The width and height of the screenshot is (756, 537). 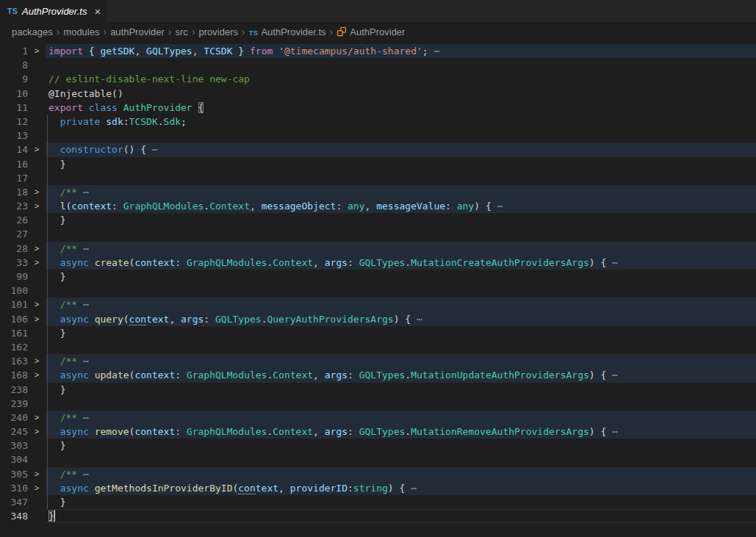 What do you see at coordinates (14, 475) in the screenshot?
I see `line-number: 305` at bounding box center [14, 475].